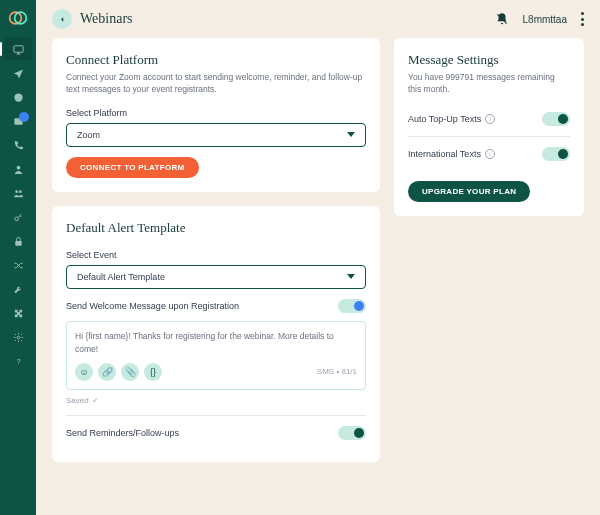 This screenshot has width=600, height=515. What do you see at coordinates (337, 372) in the screenshot?
I see `character-count: SMS • 81/1` at bounding box center [337, 372].